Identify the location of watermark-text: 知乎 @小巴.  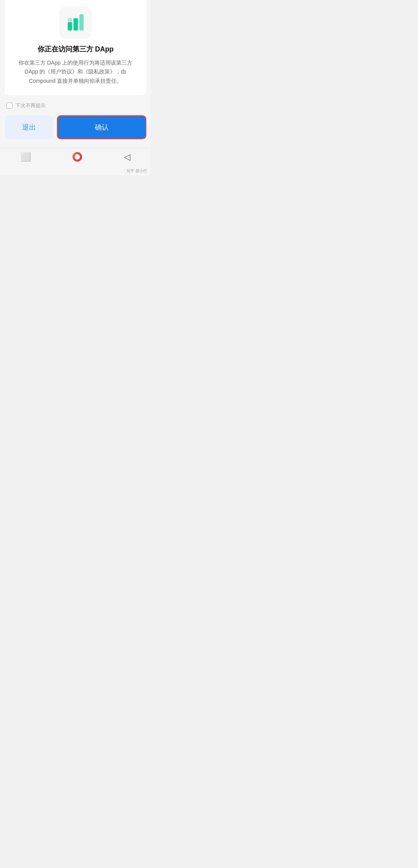
(137, 171).